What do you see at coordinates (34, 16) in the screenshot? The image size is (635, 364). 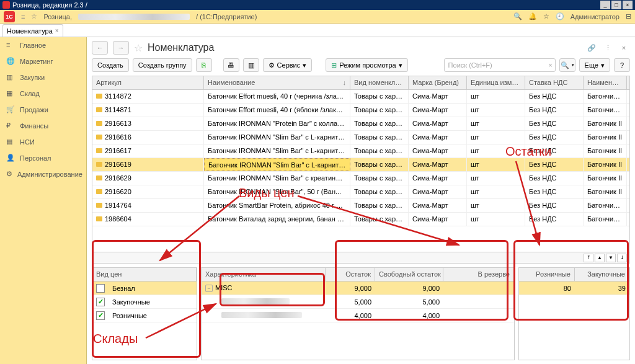 I see `star-icon: ☆` at bounding box center [34, 16].